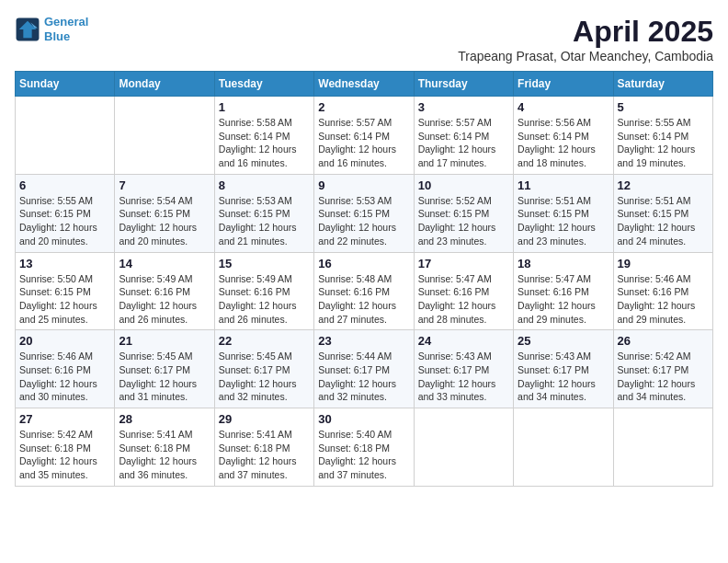 This screenshot has width=728, height=563. Describe the element at coordinates (364, 291) in the screenshot. I see `calendar-cell: 16Sunrise: 5:48 AM Sunset: 6:16 PM Dayli…` at that location.